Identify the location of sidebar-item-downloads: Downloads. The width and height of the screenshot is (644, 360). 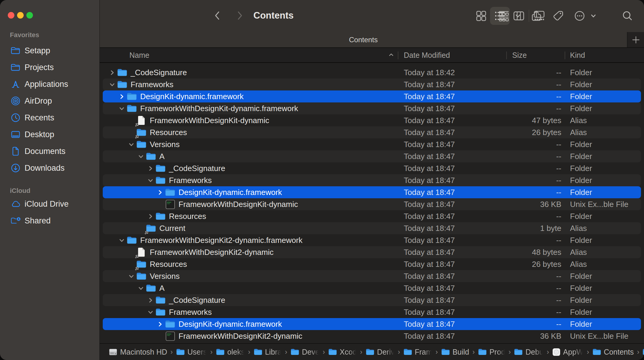
(50, 168).